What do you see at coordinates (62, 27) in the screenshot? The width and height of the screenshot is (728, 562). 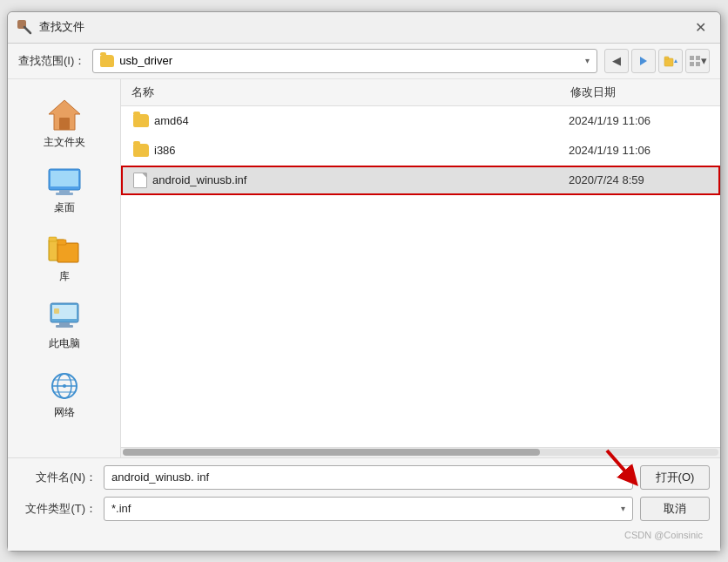 I see `dialog-title: 查找文件` at bounding box center [62, 27].